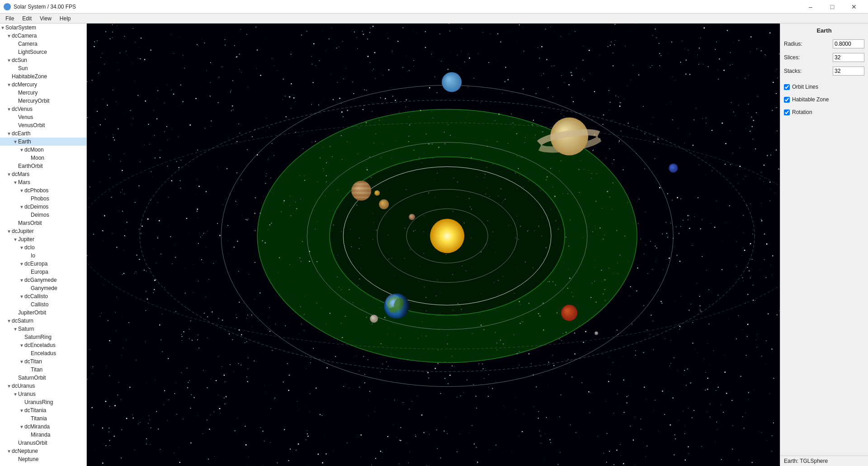  I want to click on tree-node-dcsun: ▼dcSun, so click(43, 60).